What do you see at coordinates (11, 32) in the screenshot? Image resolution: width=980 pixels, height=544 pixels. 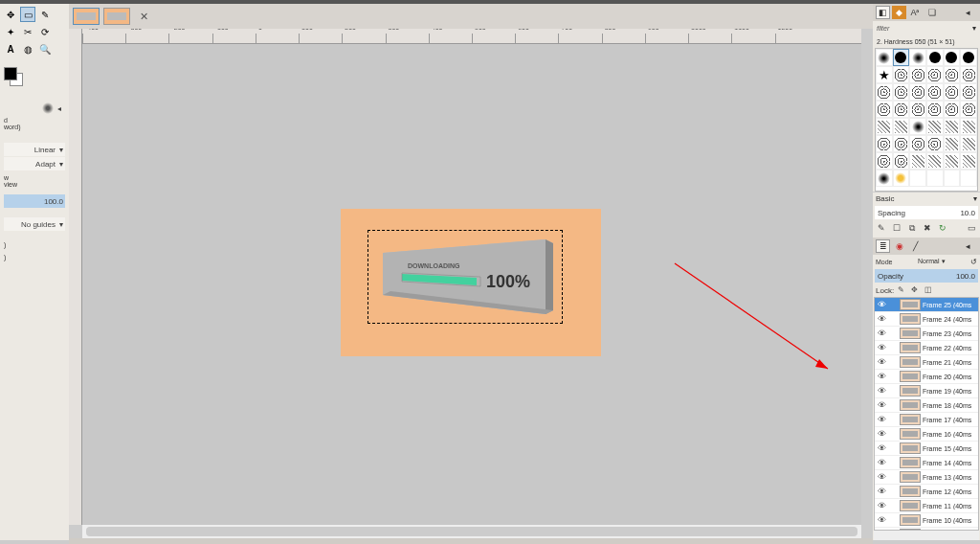 I see `fuzzy-select-tool: ✦` at bounding box center [11, 32].